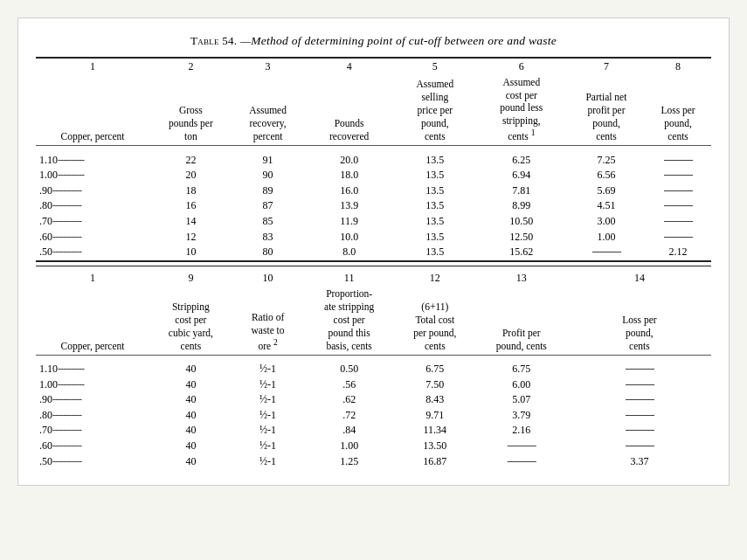 The height and width of the screenshot is (560, 747). What do you see at coordinates (522, 462) in the screenshot?
I see `s2-profit-7: -----------` at bounding box center [522, 462].